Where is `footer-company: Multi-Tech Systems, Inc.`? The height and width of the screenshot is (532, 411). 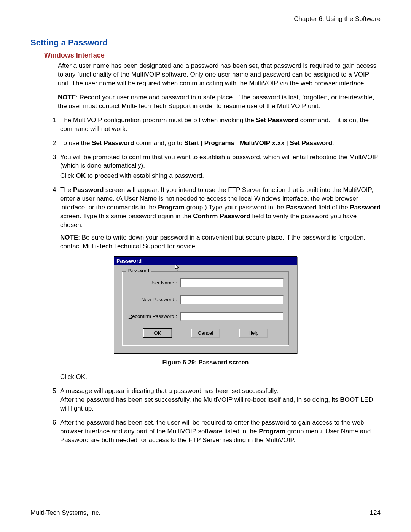 footer-company: Multi-Tech Systems, Inc. is located at coordinates (65, 513).